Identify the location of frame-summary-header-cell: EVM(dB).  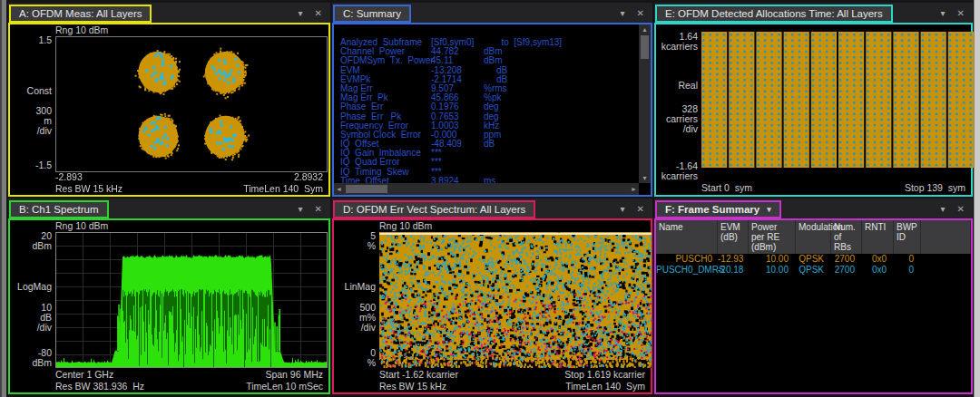
(733, 237).